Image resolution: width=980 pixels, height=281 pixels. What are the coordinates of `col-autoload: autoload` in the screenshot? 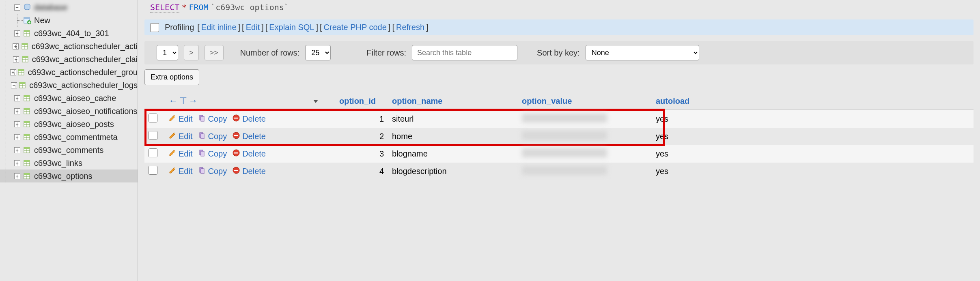 It's located at (812, 101).